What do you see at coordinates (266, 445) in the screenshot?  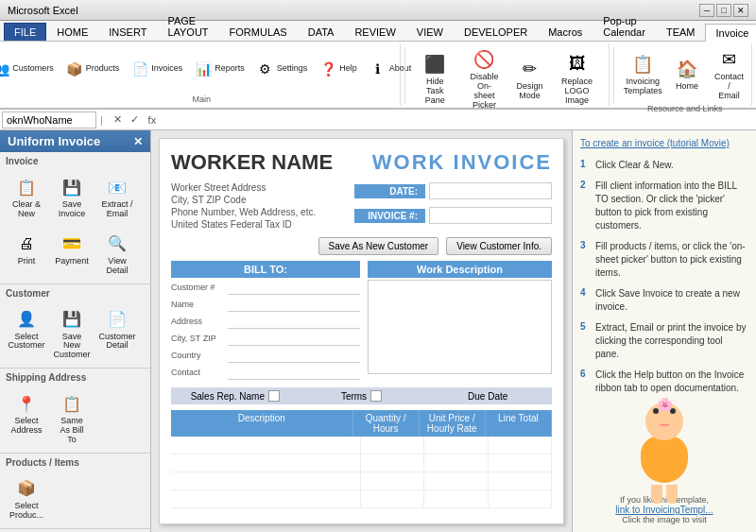 I see `row1-desc` at bounding box center [266, 445].